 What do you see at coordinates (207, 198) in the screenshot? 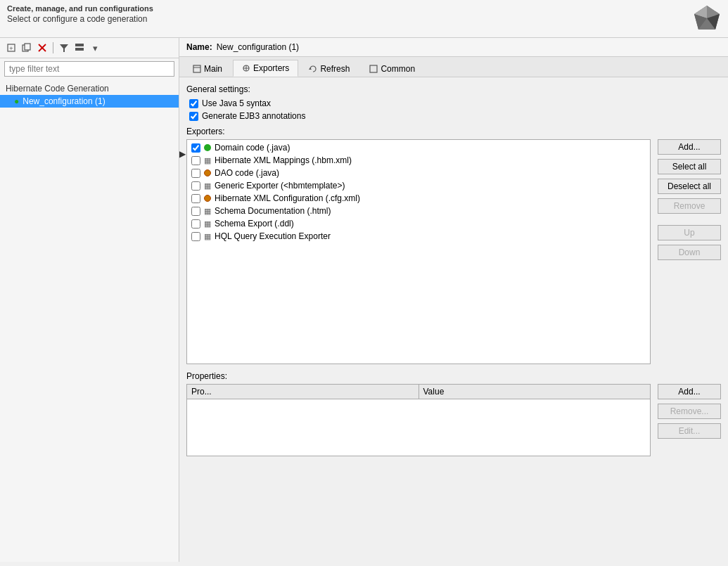
I see `cfg-icon` at bounding box center [207, 198].